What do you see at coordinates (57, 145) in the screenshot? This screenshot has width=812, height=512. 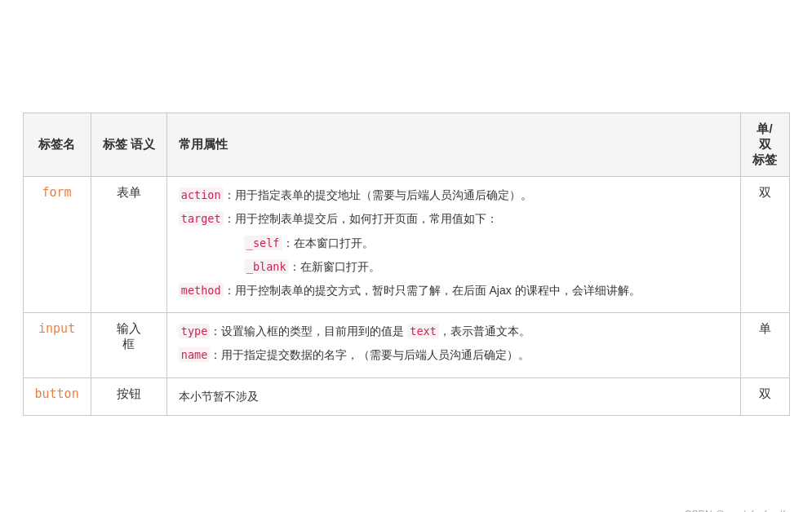 I see `header-tagname: 标签名` at bounding box center [57, 145].